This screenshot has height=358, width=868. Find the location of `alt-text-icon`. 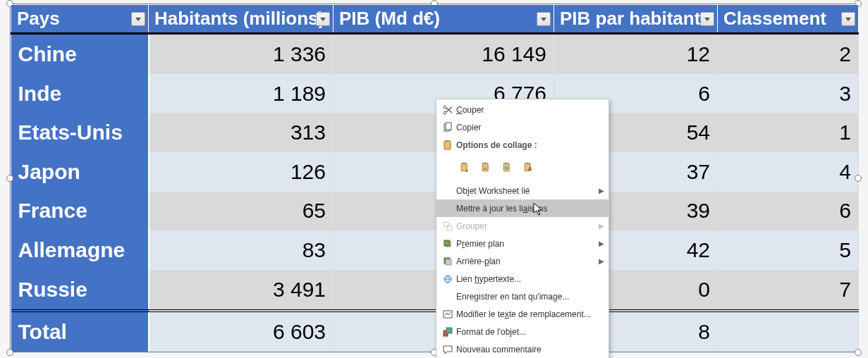

alt-text-icon is located at coordinates (448, 314).